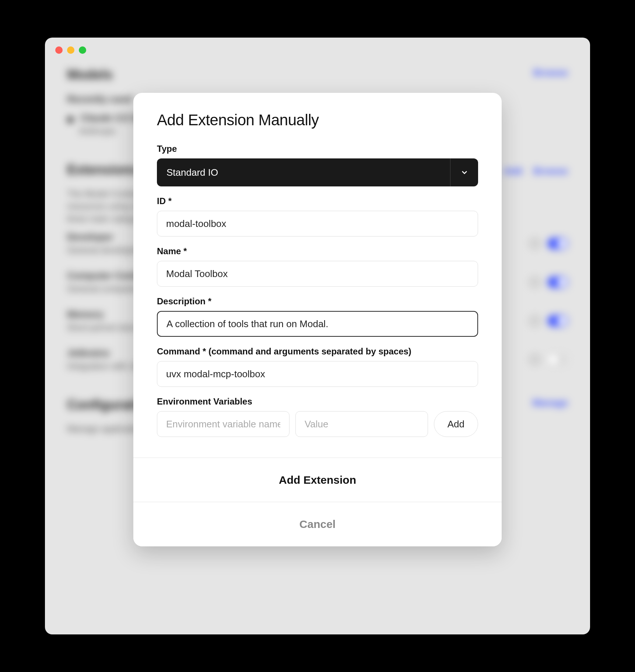 This screenshot has height=672, width=635. What do you see at coordinates (551, 75) in the screenshot?
I see `browse-link: Browse` at bounding box center [551, 75].